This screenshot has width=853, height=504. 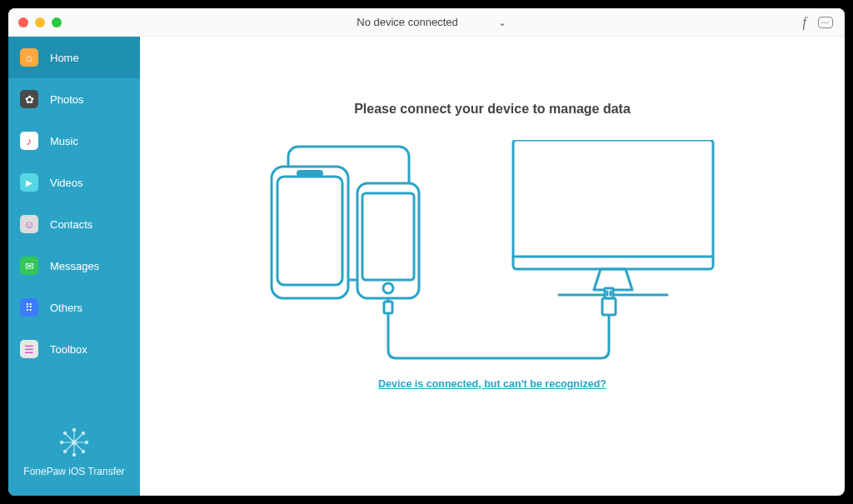 What do you see at coordinates (826, 22) in the screenshot?
I see `feedback-icon: •••` at bounding box center [826, 22].